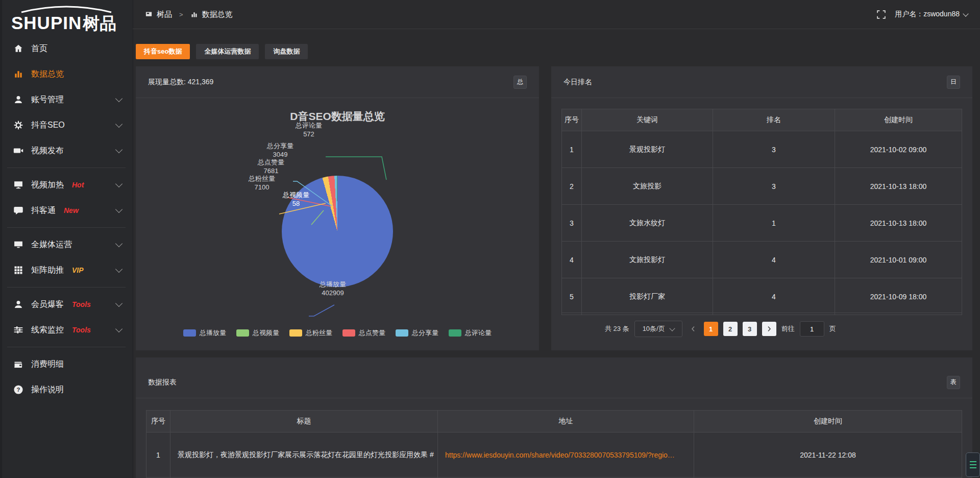 This screenshot has width=980, height=478. What do you see at coordinates (881, 14) in the screenshot?
I see `fullscreen-icon` at bounding box center [881, 14].